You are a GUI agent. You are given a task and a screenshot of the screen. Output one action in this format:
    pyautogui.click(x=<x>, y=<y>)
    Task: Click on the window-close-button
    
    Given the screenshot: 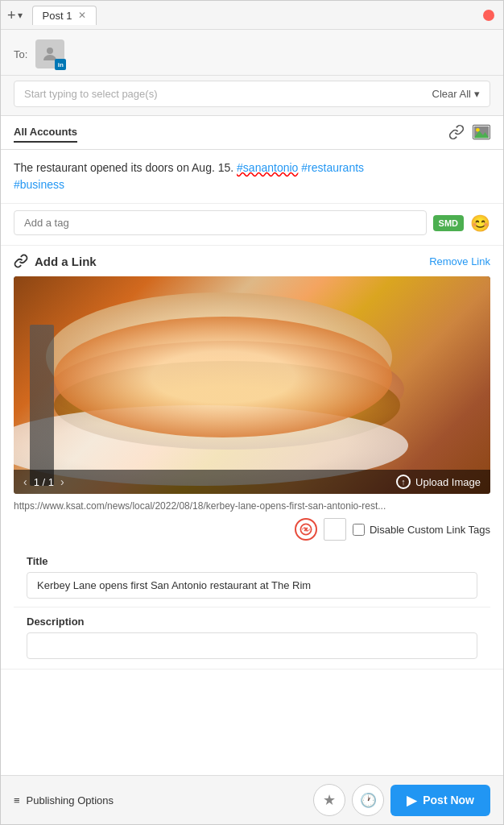 What is the action you would take?
    pyautogui.click(x=489, y=15)
    